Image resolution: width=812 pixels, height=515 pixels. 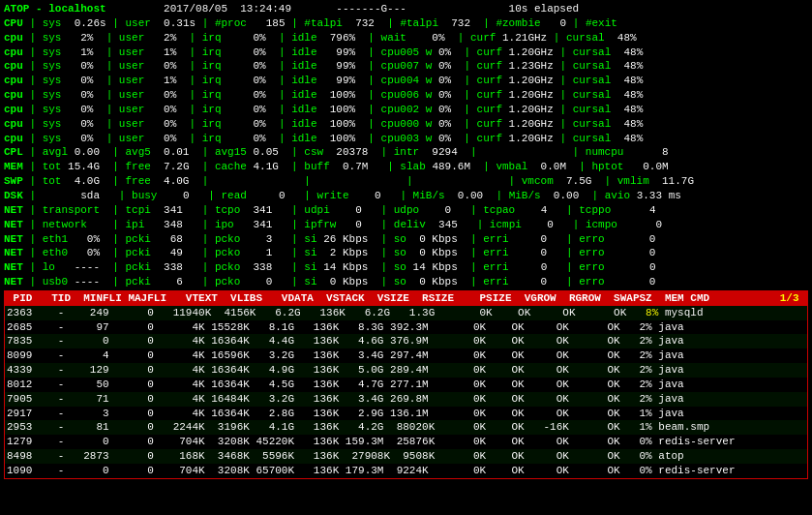 What do you see at coordinates (227, 9) in the screenshot?
I see `datetime: 2017/08/05 13:24:49` at bounding box center [227, 9].